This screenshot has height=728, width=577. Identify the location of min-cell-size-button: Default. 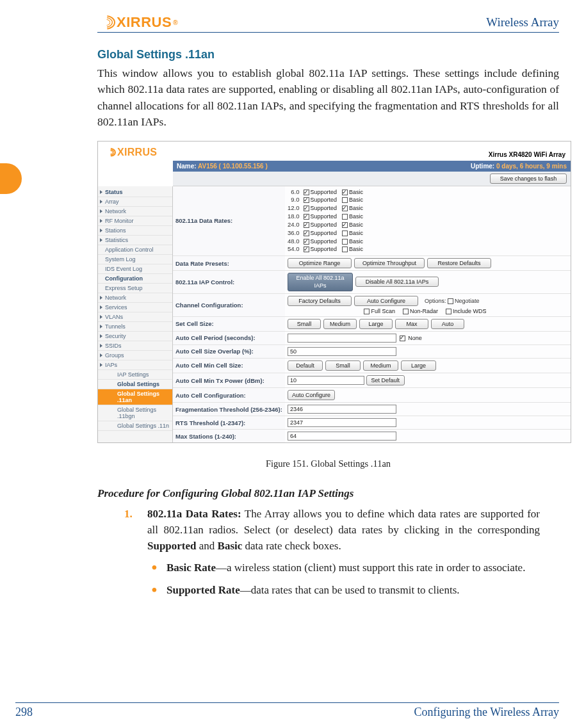
(305, 366).